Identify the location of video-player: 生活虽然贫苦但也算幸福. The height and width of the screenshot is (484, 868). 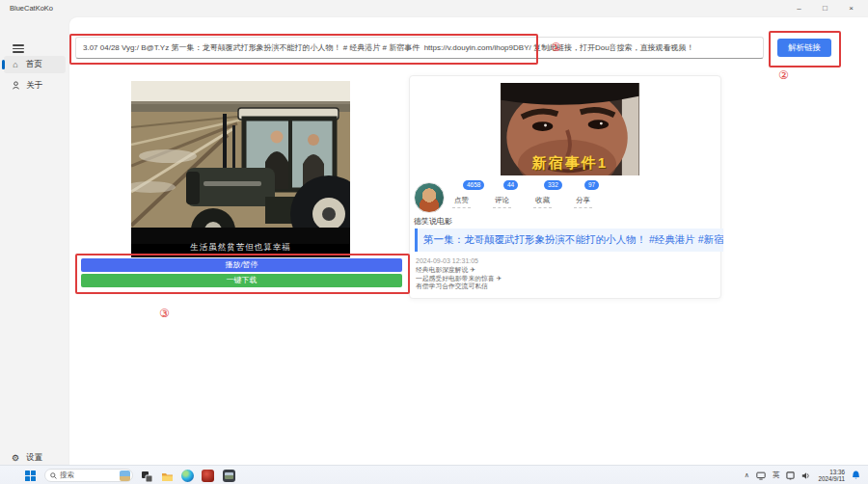
(241, 170).